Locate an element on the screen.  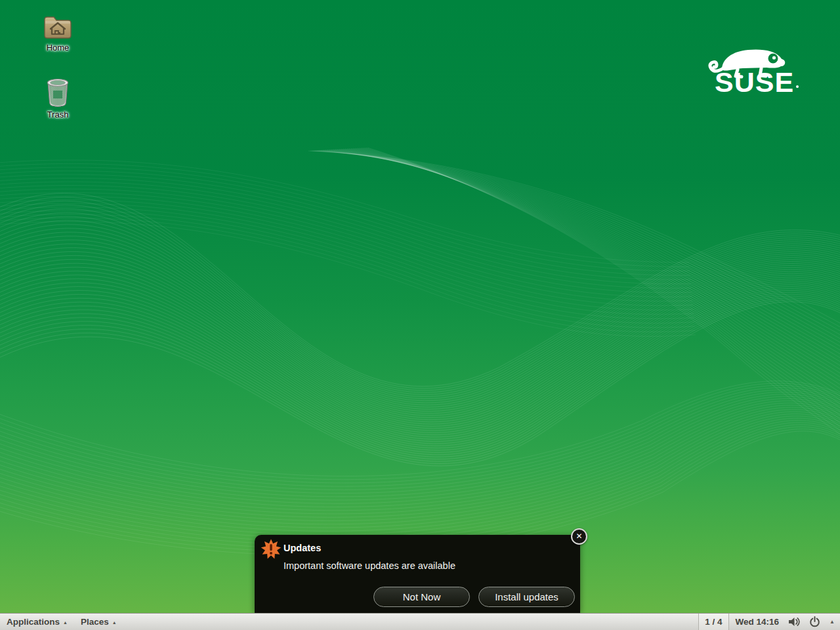
trash-can-icon is located at coordinates (58, 93).